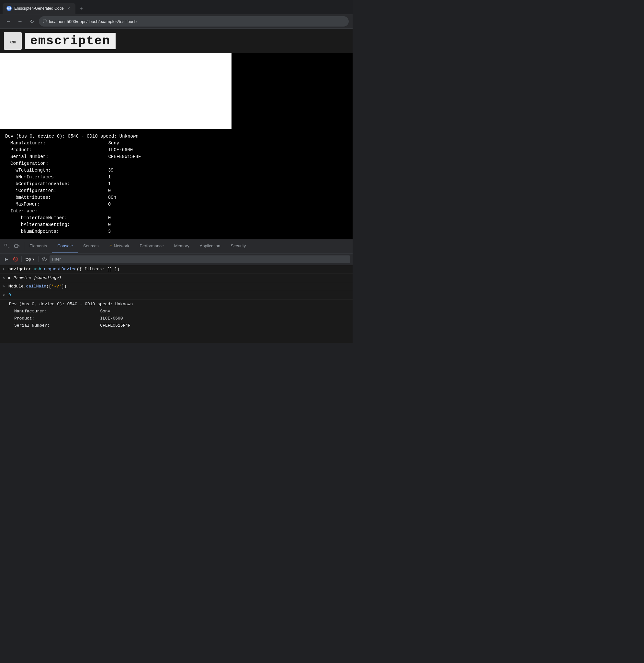 The height and width of the screenshot is (663, 644). What do you see at coordinates (111, 246) in the screenshot?
I see `network-warning-icon: ⚠` at bounding box center [111, 246].